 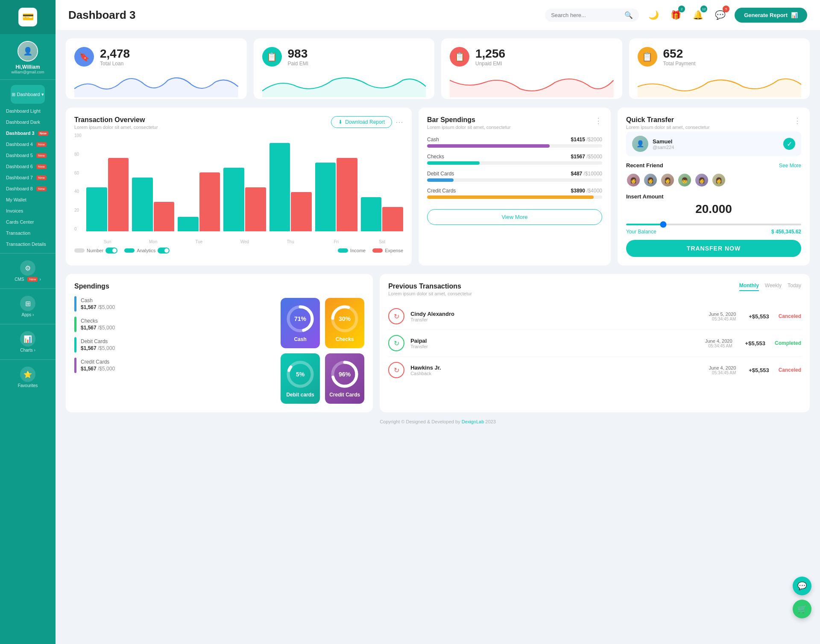 What do you see at coordinates (79, 173) in the screenshot?
I see `y-label-60: 60` at bounding box center [79, 173].